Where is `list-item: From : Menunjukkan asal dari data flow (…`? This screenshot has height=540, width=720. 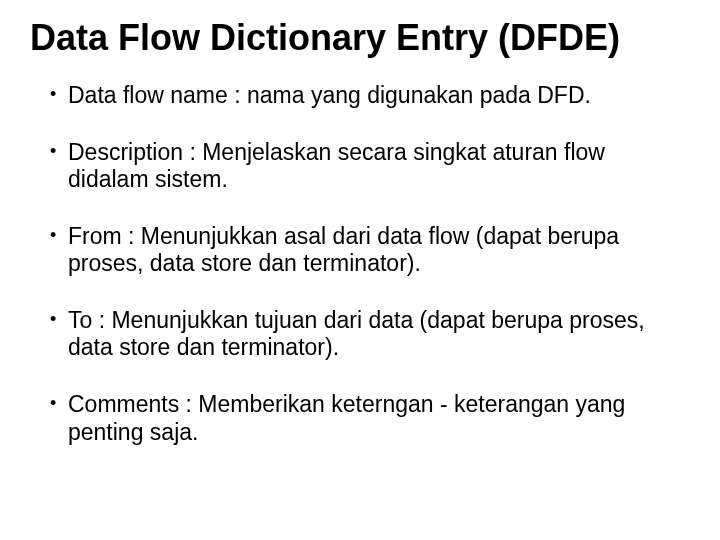 list-item: From : Menunjukkan asal dari data flow (… is located at coordinates (370, 250).